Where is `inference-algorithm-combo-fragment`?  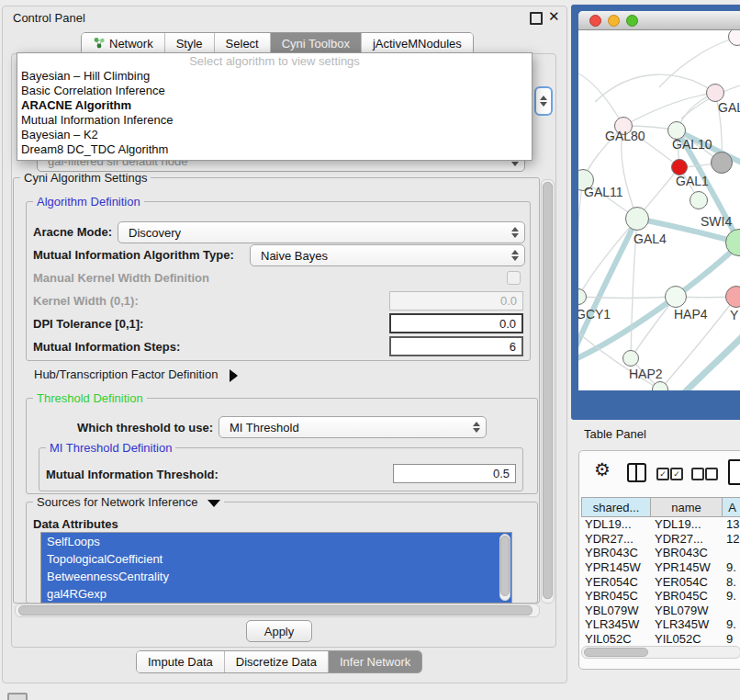
inference-algorithm-combo-fragment is located at coordinates (544, 101).